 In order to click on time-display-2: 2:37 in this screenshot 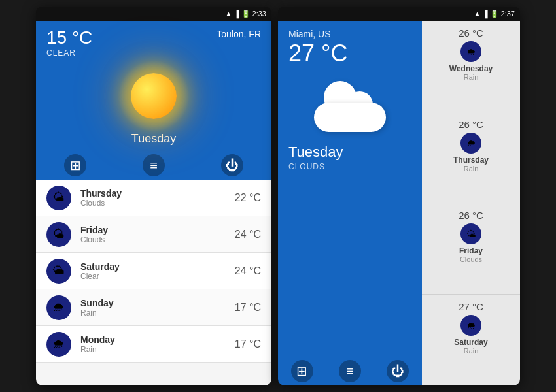, I will do `click(508, 14)`.